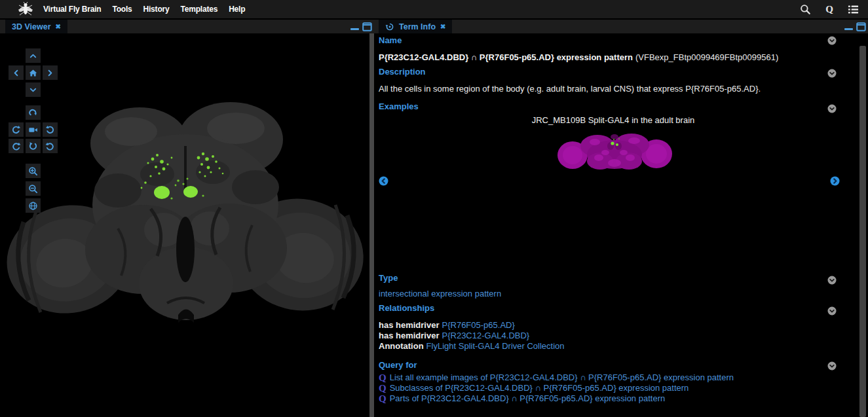  I want to click on example-brain-image, so click(614, 149).